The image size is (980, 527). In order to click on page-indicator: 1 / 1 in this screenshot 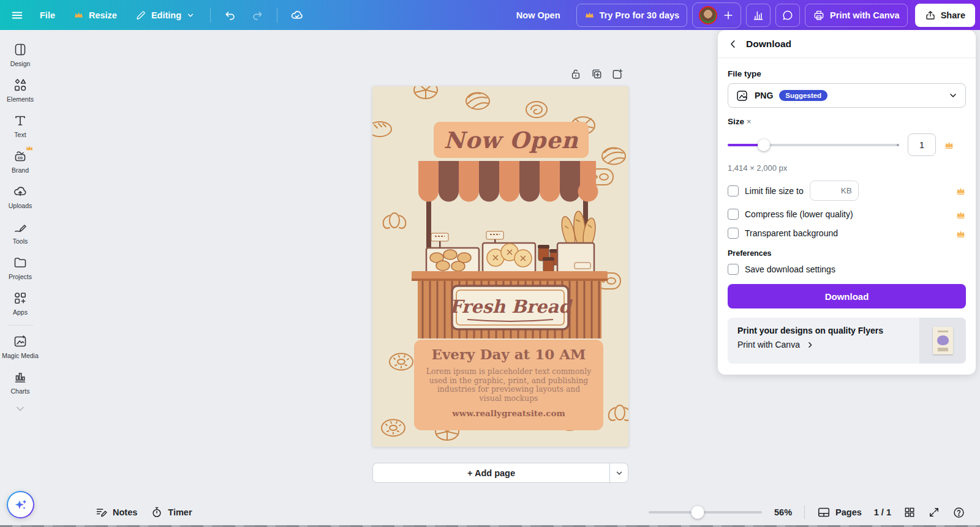, I will do `click(883, 512)`.